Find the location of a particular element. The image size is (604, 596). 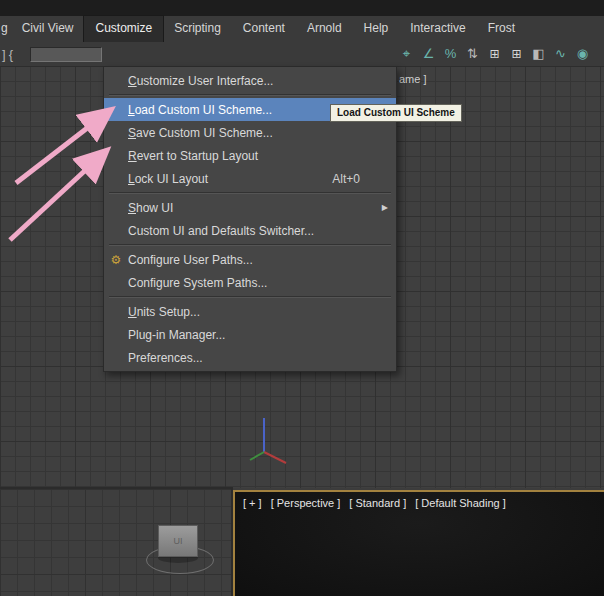

layer-explorer-icon: ⊞ is located at coordinates (516, 54).